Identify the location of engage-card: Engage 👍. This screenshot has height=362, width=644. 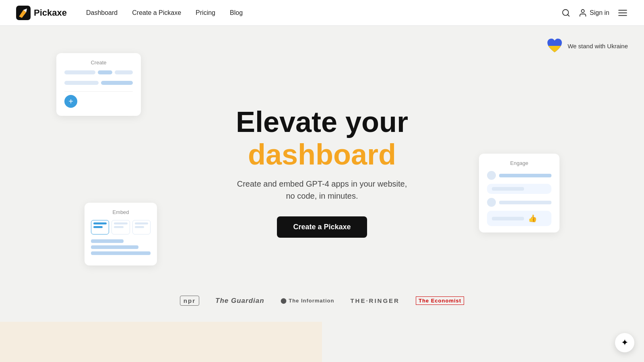
(519, 193).